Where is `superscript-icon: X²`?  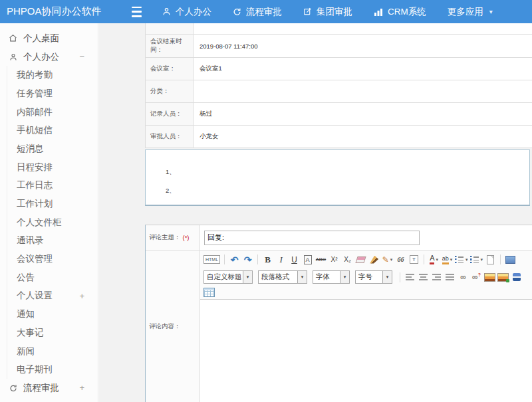
superscript-icon: X² is located at coordinates (334, 260).